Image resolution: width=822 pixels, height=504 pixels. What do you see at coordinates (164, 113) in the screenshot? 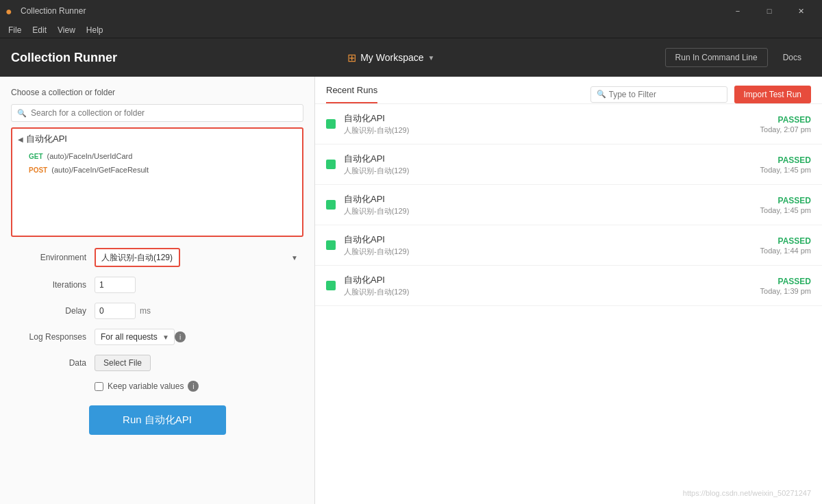
I see `collection-search-input` at bounding box center [164, 113].